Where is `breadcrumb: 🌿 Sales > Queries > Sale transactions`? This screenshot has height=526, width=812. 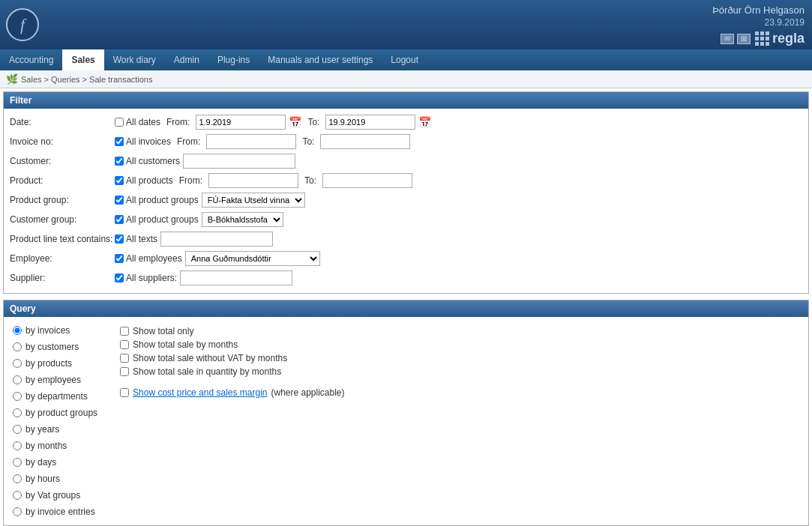
breadcrumb: 🌿 Sales > Queries > Sale transactions is located at coordinates (406, 79).